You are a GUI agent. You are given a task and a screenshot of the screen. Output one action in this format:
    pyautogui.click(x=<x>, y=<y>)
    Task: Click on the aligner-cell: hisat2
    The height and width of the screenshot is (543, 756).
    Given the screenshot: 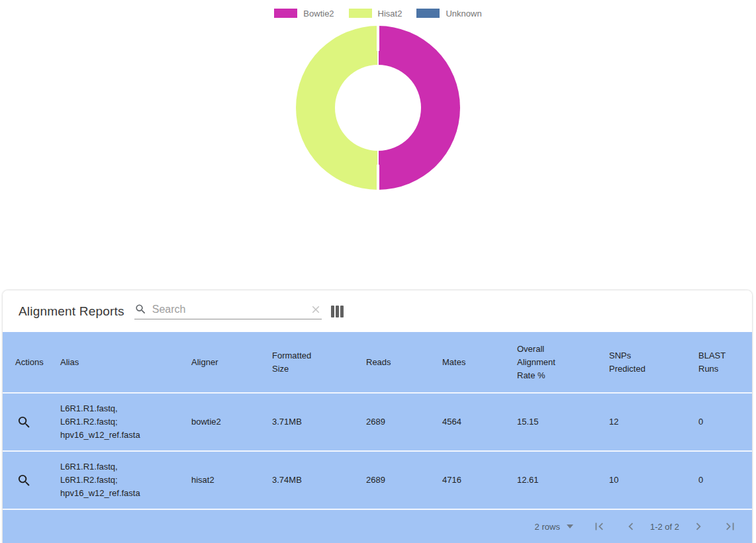 What is the action you would take?
    pyautogui.click(x=232, y=480)
    